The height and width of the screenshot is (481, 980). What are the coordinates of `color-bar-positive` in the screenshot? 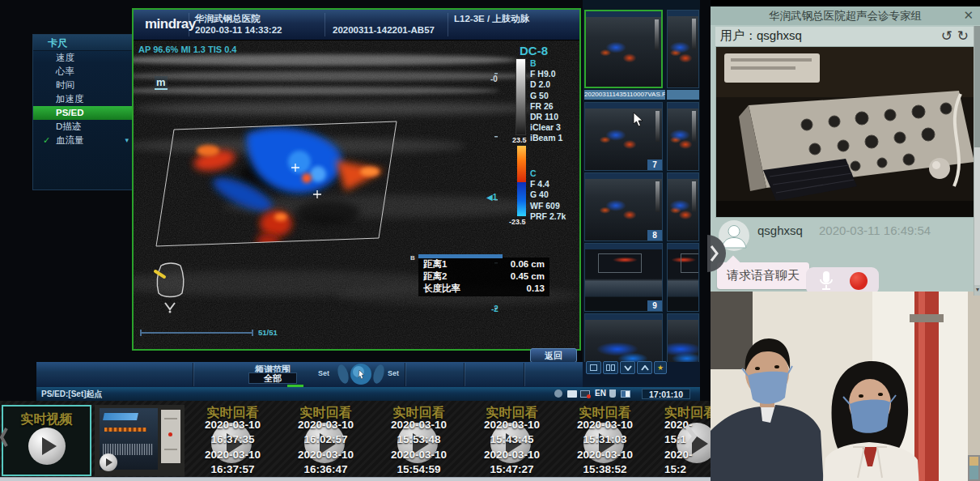 It's located at (521, 164).